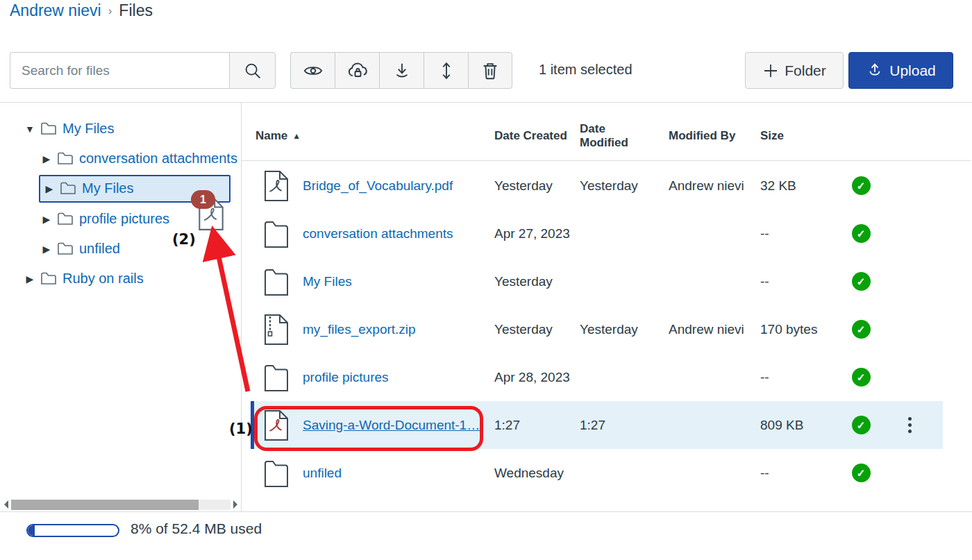  Describe the element at coordinates (486, 103) in the screenshot. I see `toolbar-divider` at that location.